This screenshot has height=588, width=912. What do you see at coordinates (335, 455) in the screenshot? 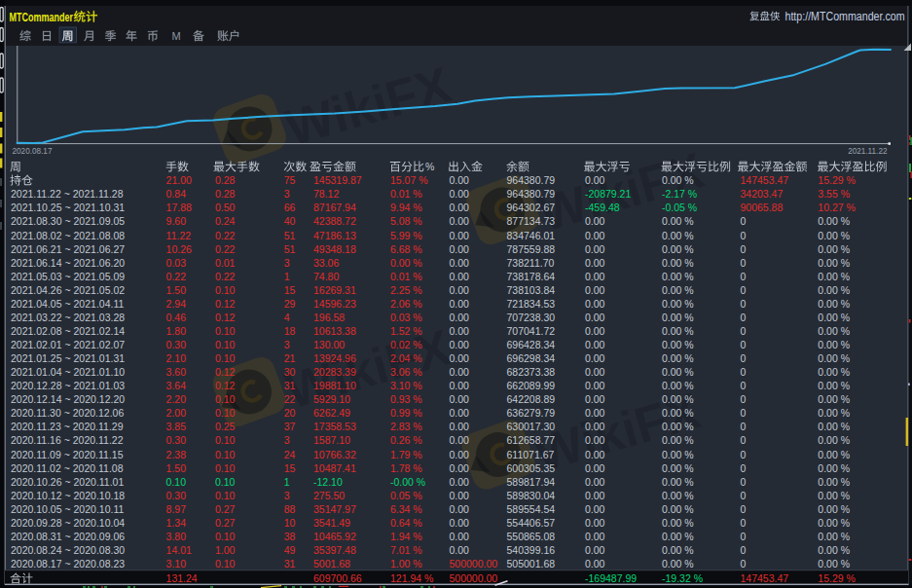
I see `svg-text: 10766.32` at bounding box center [335, 455].